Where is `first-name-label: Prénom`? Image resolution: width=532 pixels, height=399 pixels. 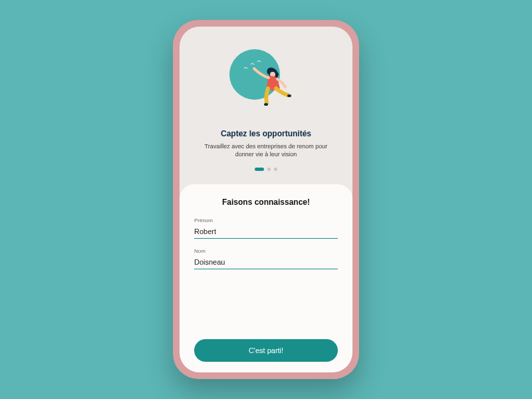 first-name-label: Prénom is located at coordinates (266, 221).